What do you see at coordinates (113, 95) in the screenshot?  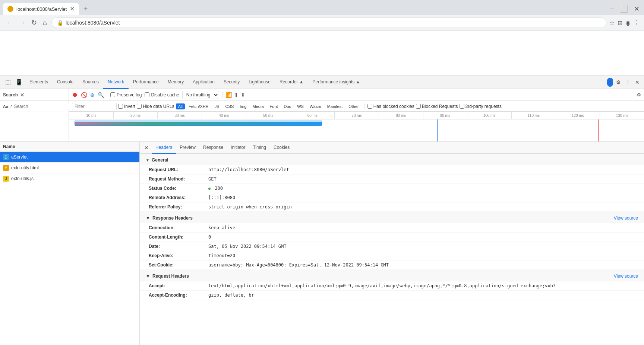 I see `preserve-log-checkbox` at bounding box center [113, 95].